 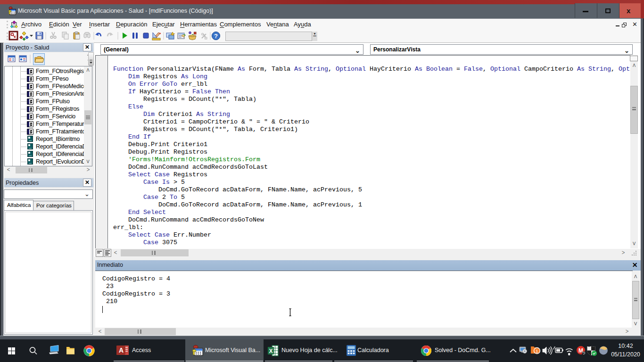 I want to click on svg-text: A, so click(x=121, y=350).